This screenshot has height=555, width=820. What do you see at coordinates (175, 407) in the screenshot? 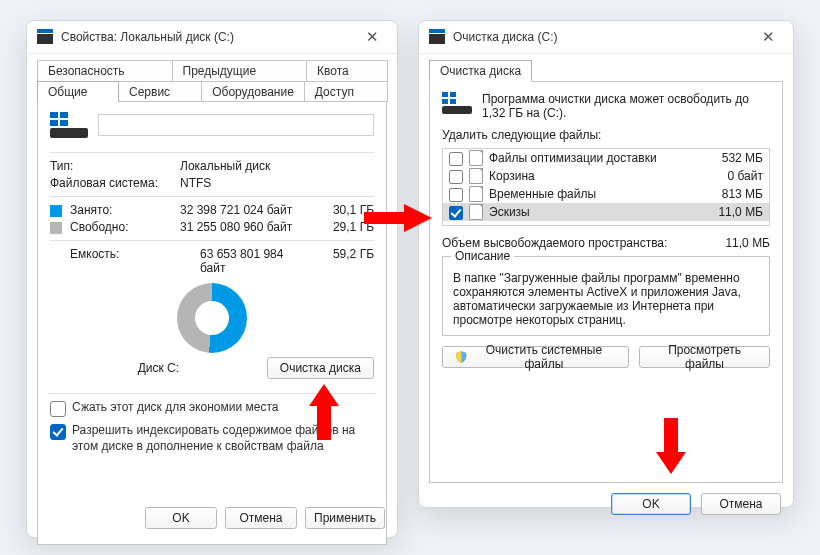
I see `compress-label: Сжать этот диск для экономии места` at bounding box center [175, 407].